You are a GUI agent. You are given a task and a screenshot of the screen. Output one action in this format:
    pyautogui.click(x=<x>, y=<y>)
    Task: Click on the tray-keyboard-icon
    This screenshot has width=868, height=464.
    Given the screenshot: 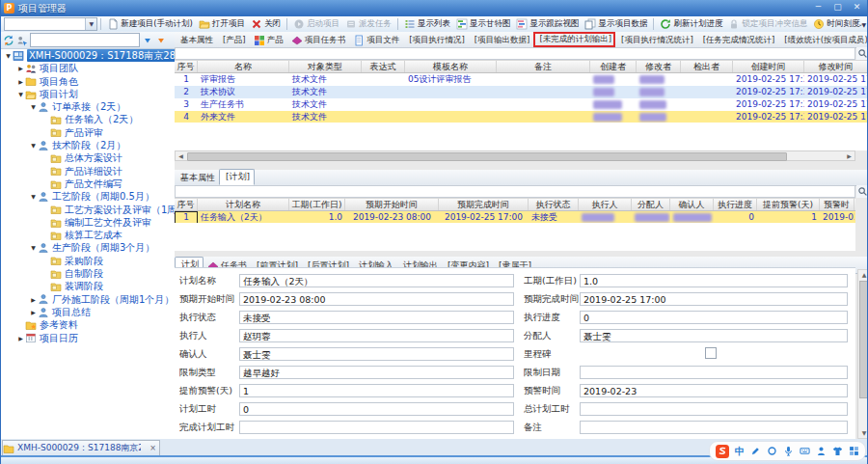 What is the action you would take?
    pyautogui.click(x=804, y=451)
    